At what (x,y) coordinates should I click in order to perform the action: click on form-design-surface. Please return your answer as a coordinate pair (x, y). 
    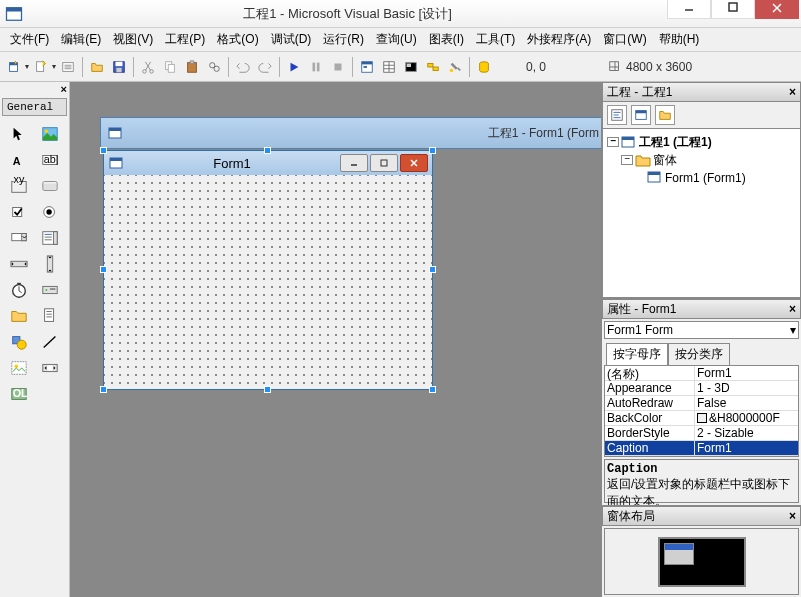
    Looking at the image, I should click on (268, 282).